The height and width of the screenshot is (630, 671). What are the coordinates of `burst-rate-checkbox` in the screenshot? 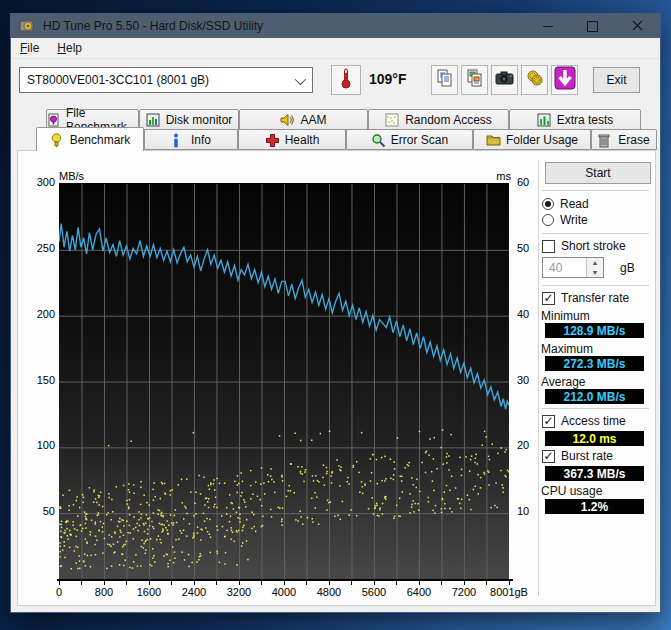 It's located at (548, 456).